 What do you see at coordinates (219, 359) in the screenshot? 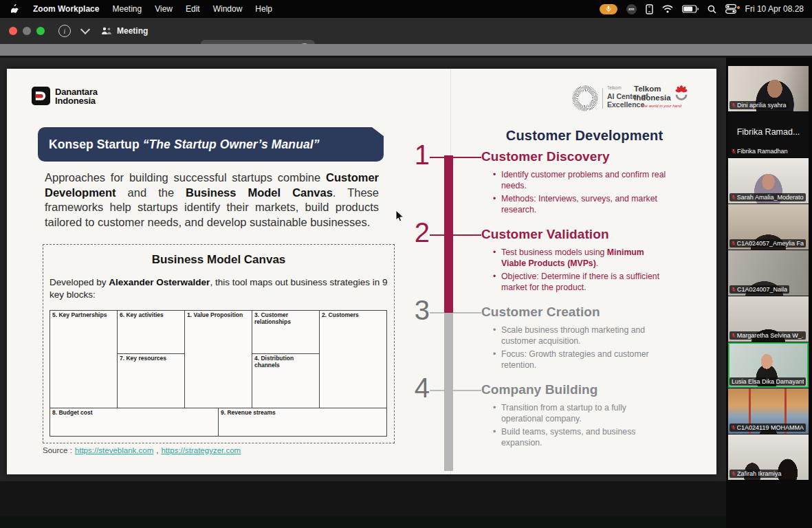
I see `bmc-cell-value-proposition: 1. Value Proposition` at bounding box center [219, 359].